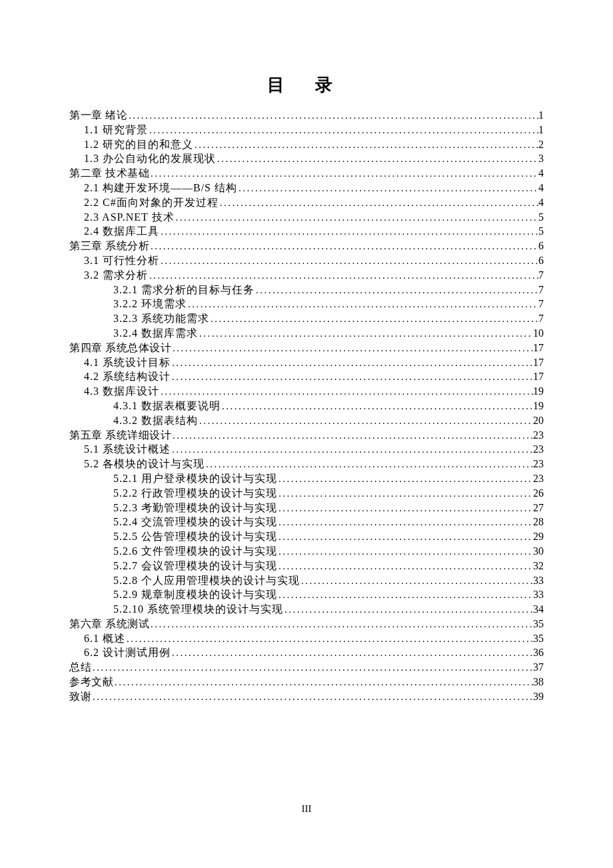 Image resolution: width=613 pixels, height=868 pixels. I want to click on toc-entry-page: 26, so click(538, 493).